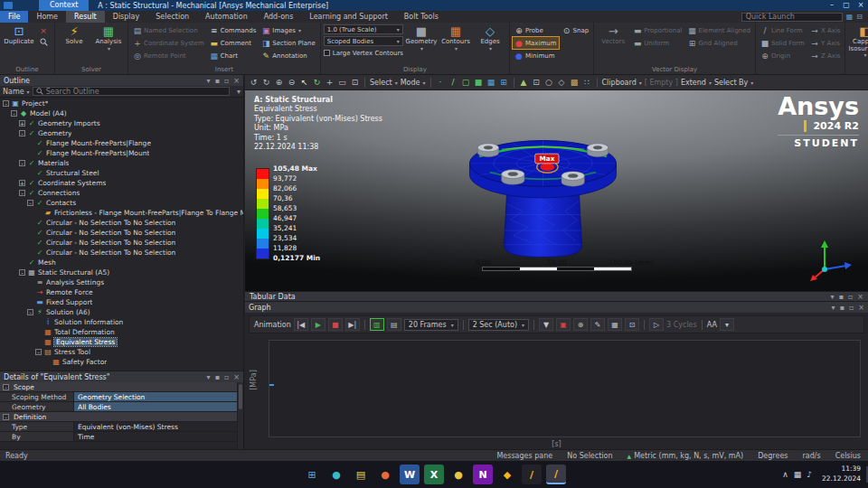 The height and width of the screenshot is (488, 868). Describe the element at coordinates (159, 407) in the screenshot. I see `details-value: All Bodies` at that location.